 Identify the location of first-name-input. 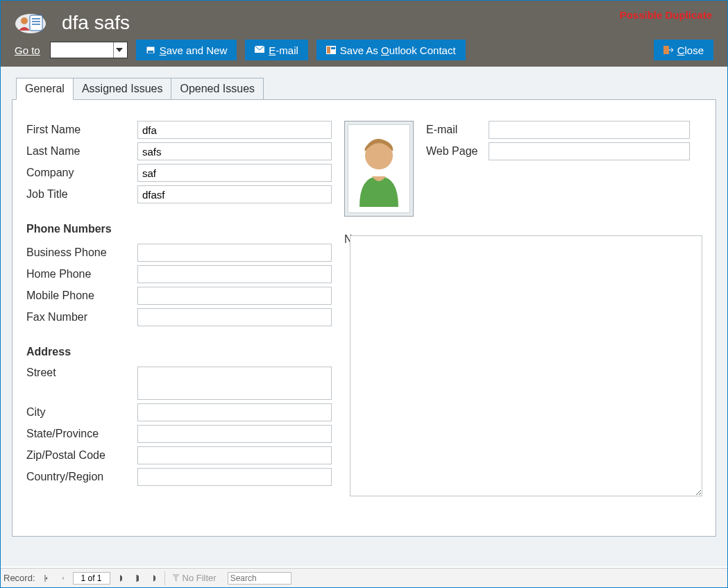
(235, 130).